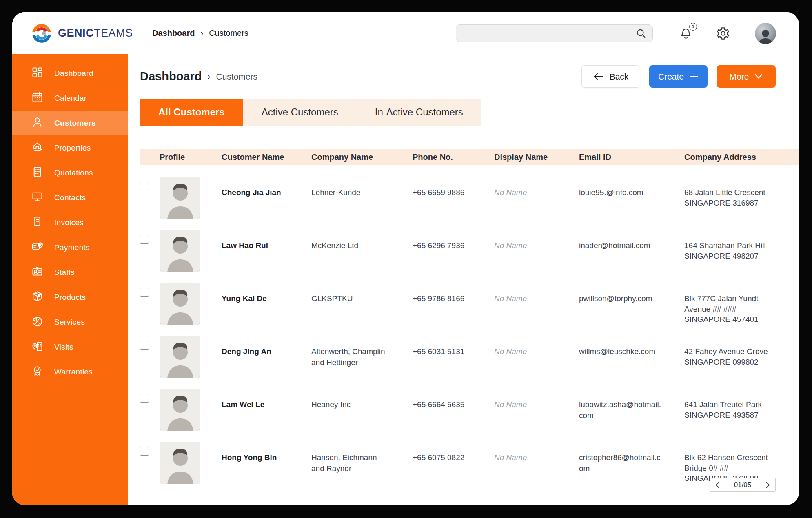  What do you see at coordinates (70, 197) in the screenshot?
I see `sidebar-item-contacts: Contacts` at bounding box center [70, 197].